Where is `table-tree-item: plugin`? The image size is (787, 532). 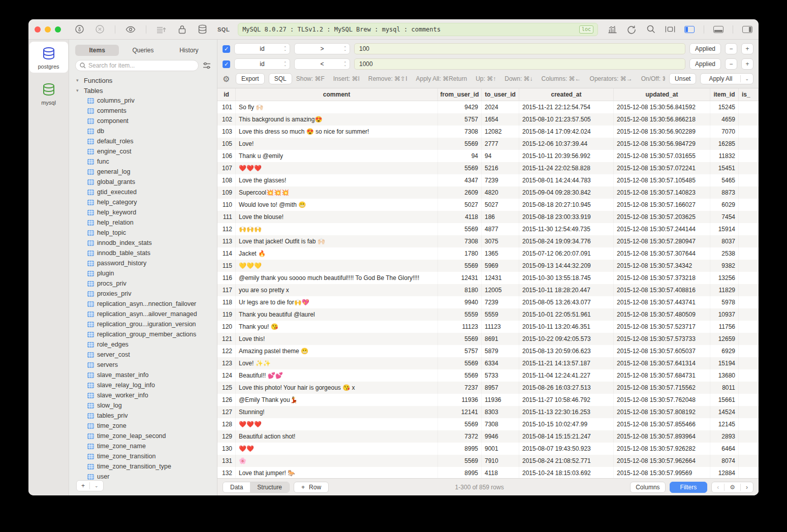
table-tree-item: plugin is located at coordinates (146, 273).